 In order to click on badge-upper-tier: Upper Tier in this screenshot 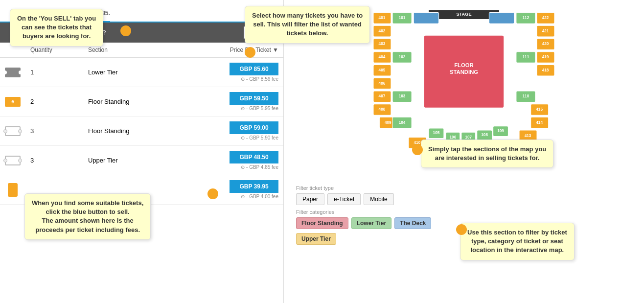, I will do `click(316, 239)`.